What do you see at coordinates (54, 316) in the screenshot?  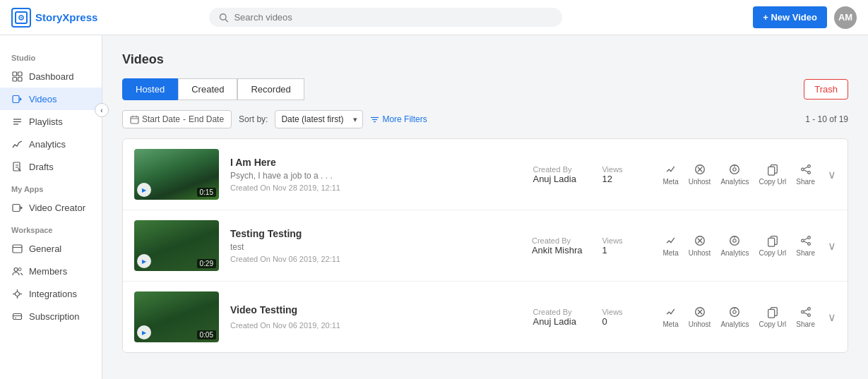 I see `sidebar-label-subscription: Subscription` at bounding box center [54, 316].